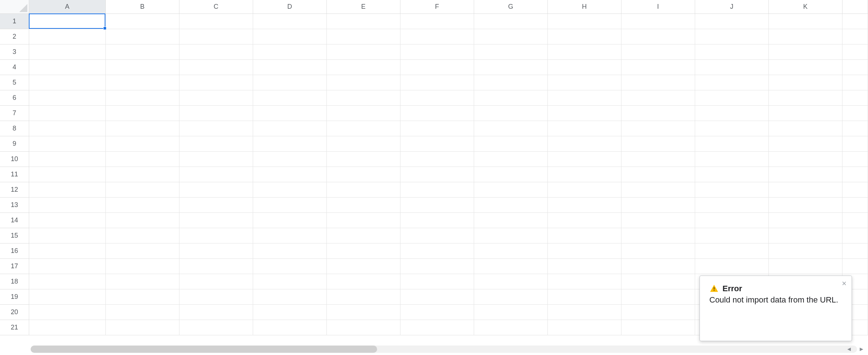  What do you see at coordinates (15, 37) in the screenshot?
I see `row-header-2: 2` at bounding box center [15, 37].